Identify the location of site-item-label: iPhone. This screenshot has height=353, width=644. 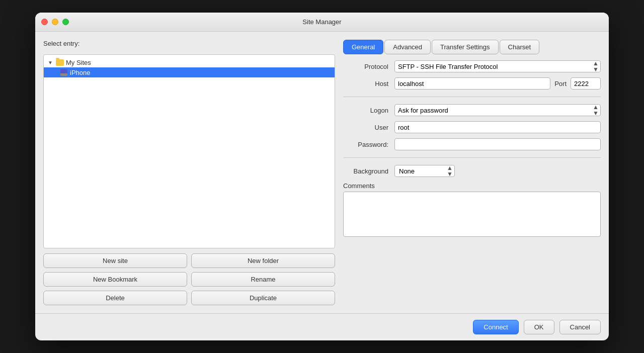
(80, 72).